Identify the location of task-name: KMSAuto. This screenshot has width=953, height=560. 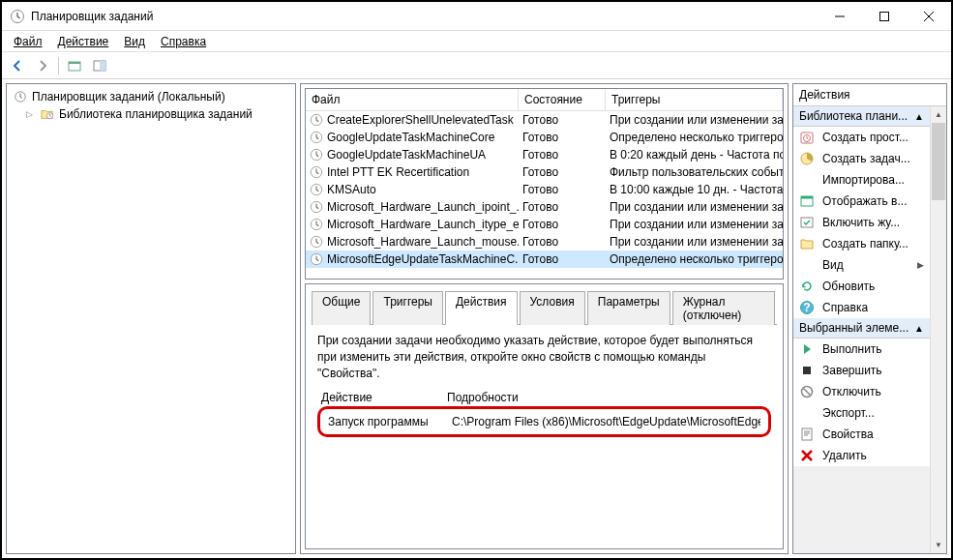
(352, 190).